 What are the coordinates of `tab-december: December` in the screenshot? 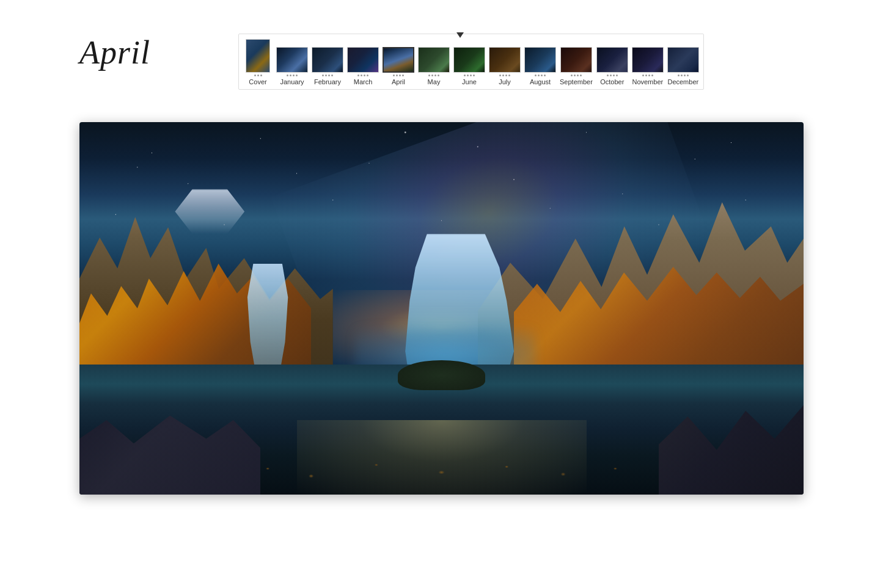 It's located at (683, 66).